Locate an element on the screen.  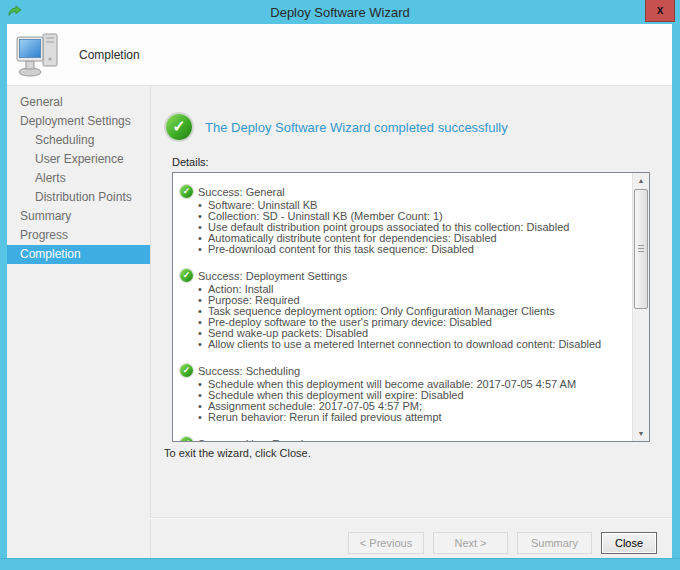
window-border-bottom is located at coordinates (340, 564).